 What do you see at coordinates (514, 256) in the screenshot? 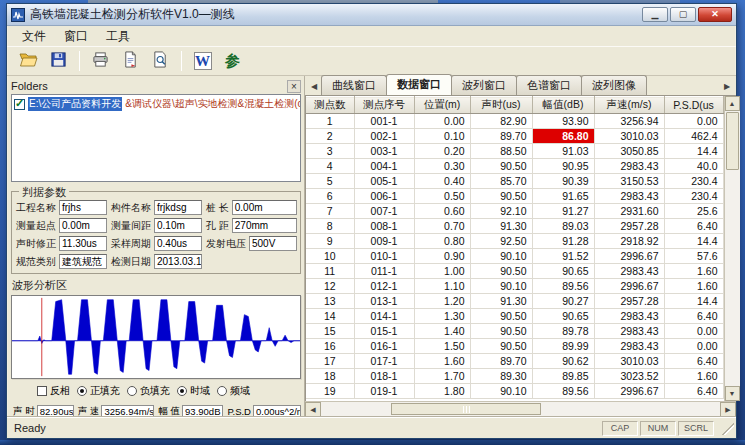
I see `table-row: 10010-10.9090.1091.522996.6757.6` at bounding box center [514, 256].